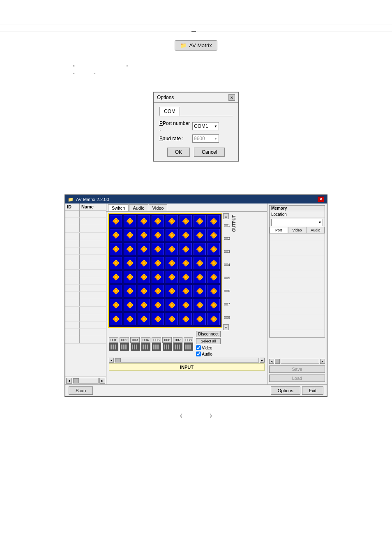  What do you see at coordinates (316, 230) in the screenshot?
I see `memory-tab-audio: Audio` at bounding box center [316, 230].